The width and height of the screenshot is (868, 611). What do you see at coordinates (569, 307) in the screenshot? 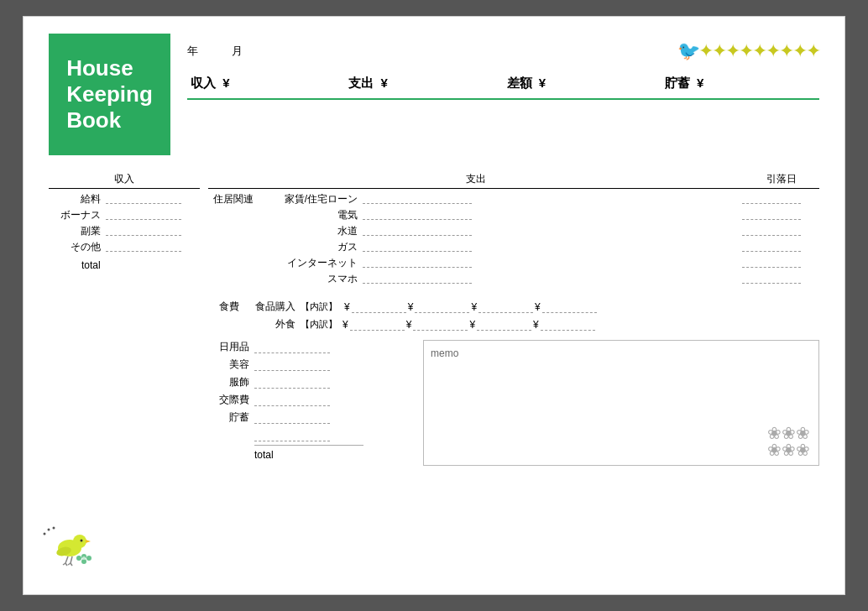
I see `food-input-1d` at bounding box center [569, 307].